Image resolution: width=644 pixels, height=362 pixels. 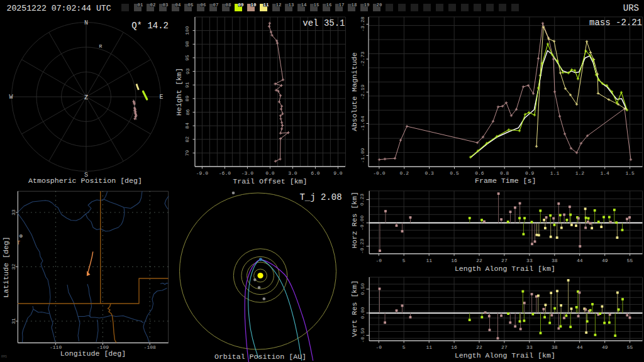 What do you see at coordinates (19, 243) in the screenshot?
I see `svg-text: T` at bounding box center [19, 243].